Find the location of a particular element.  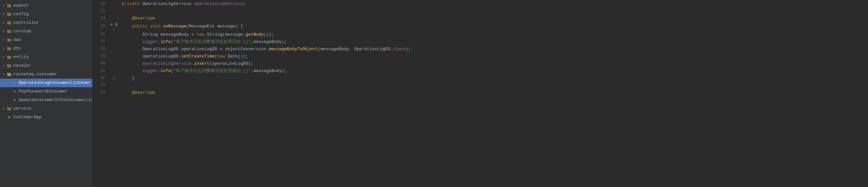

line-number: 32 is located at coordinates (101, 4).